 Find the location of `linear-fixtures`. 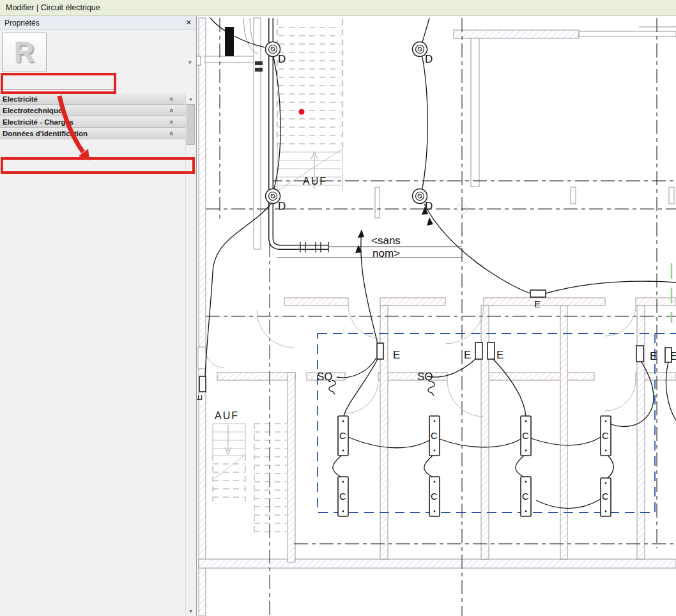

linear-fixtures is located at coordinates (474, 466).